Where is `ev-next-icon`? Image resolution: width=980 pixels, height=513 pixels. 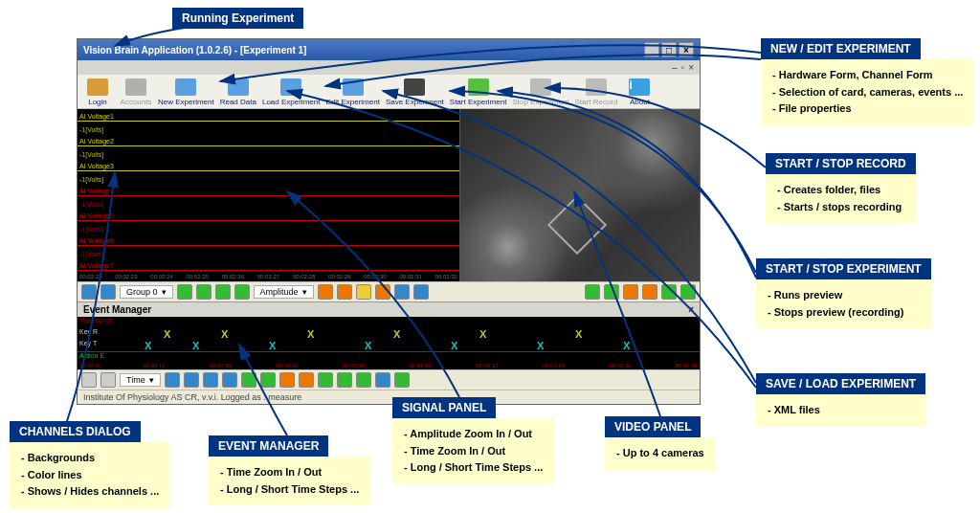
ev-next-icon is located at coordinates (325, 380).